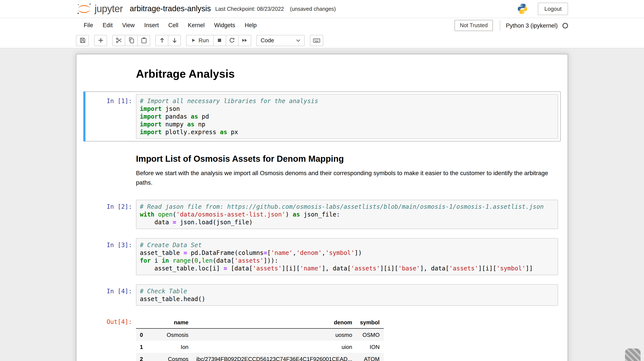 Image resolution: width=644 pixels, height=361 pixels. What do you see at coordinates (174, 40) in the screenshot?
I see `move-cell-down-button` at bounding box center [174, 40].